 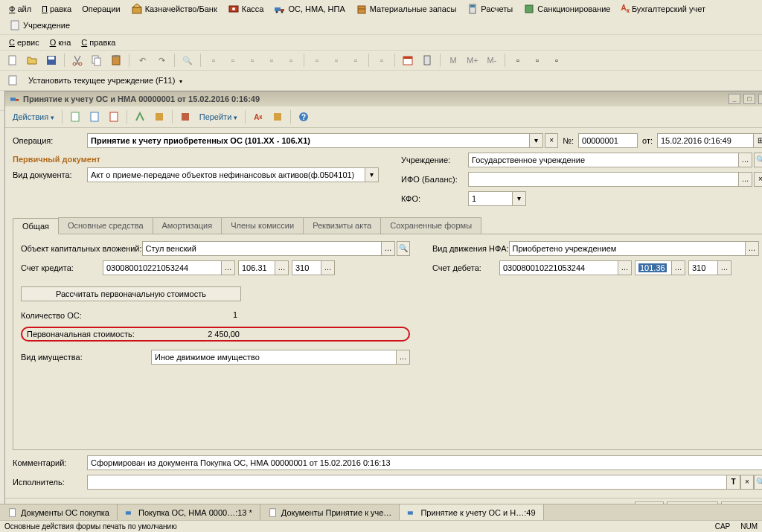 I want to click on goto-dropdown: Перейти, so click(x=219, y=117).